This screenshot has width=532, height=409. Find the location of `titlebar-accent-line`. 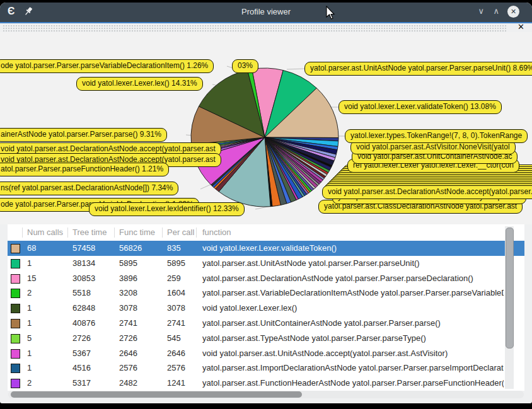

titlebar-accent-line is located at coordinates (266, 23).